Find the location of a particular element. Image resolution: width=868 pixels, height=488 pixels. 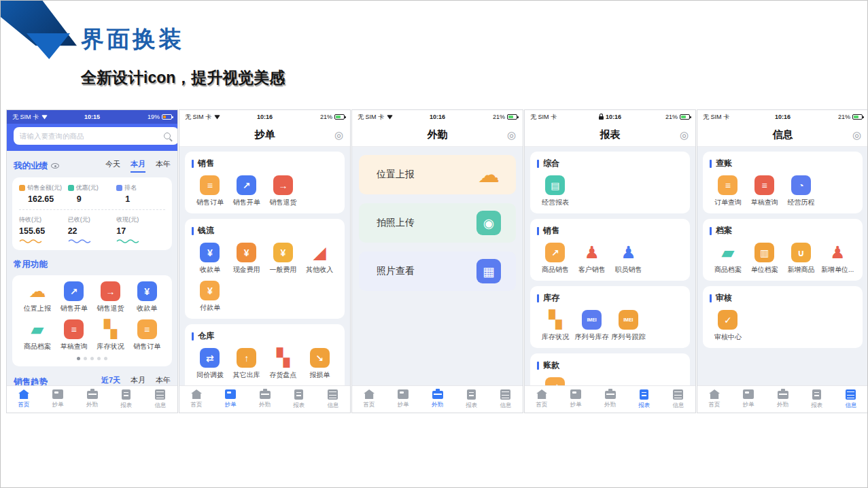

search-input is located at coordinates (96, 136).